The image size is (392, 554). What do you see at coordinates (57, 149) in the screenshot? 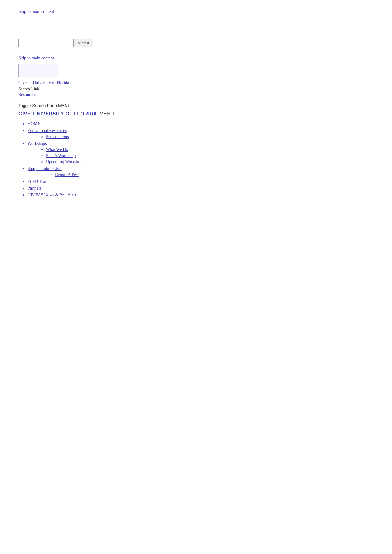
I see `nav-link-what-we-do: What We Do` at bounding box center [57, 149].